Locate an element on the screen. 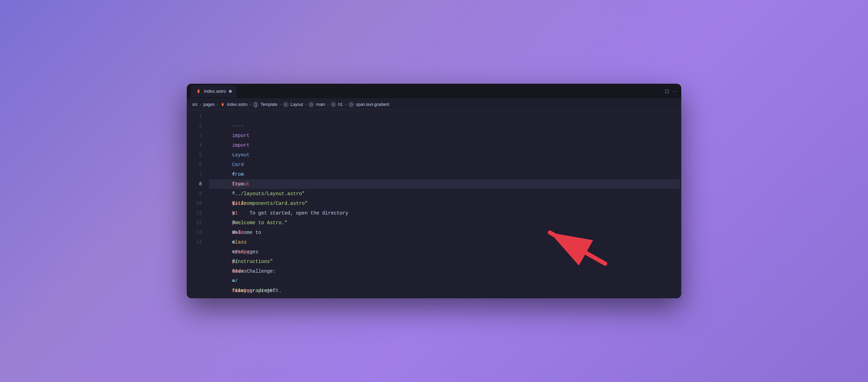 The height and width of the screenshot is (382, 868). line-num-8: 8 is located at coordinates (197, 184).